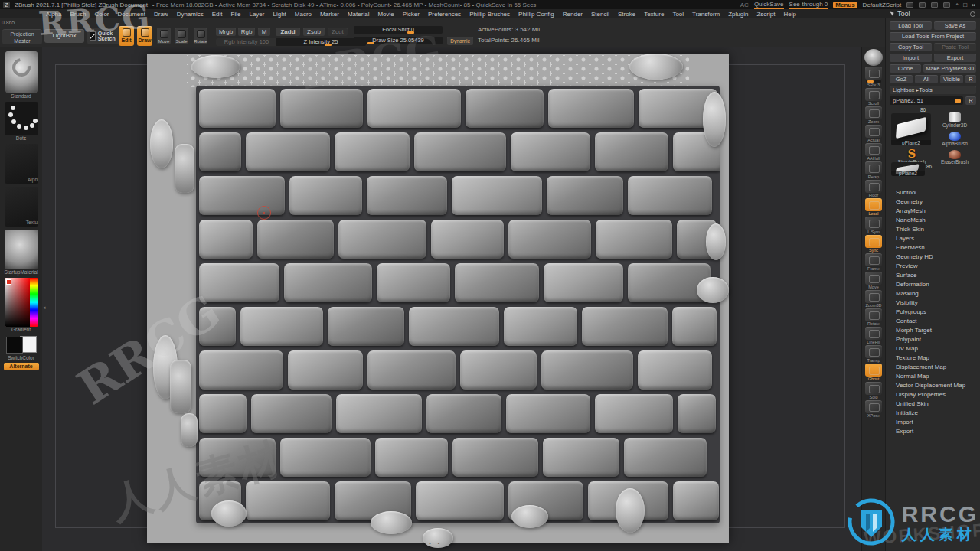  What do you see at coordinates (678, 14) in the screenshot?
I see `menu-tool: Tool` at bounding box center [678, 14].